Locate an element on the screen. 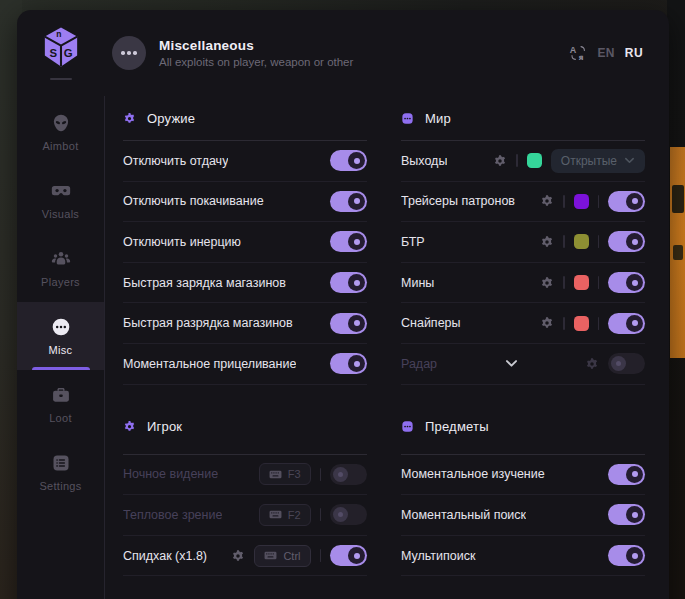 The image size is (685, 599). section-header-weapon: Оружие is located at coordinates (245, 118).